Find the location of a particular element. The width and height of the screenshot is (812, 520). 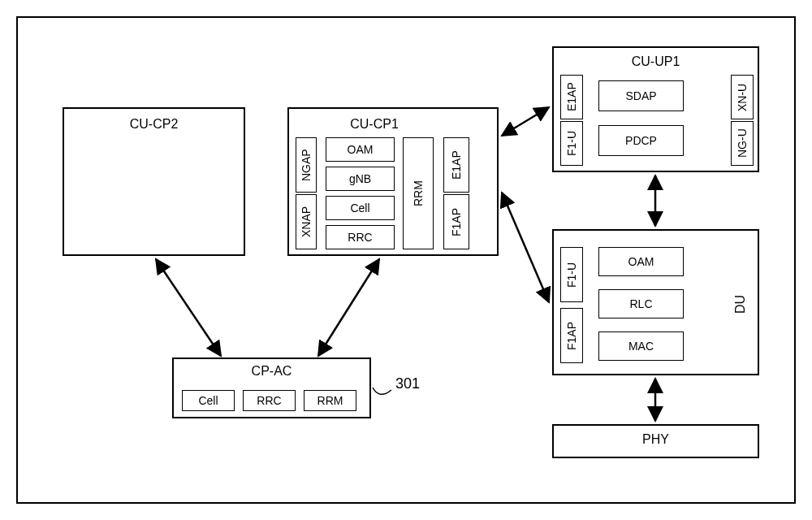

phy-title: PHY is located at coordinates (656, 440).